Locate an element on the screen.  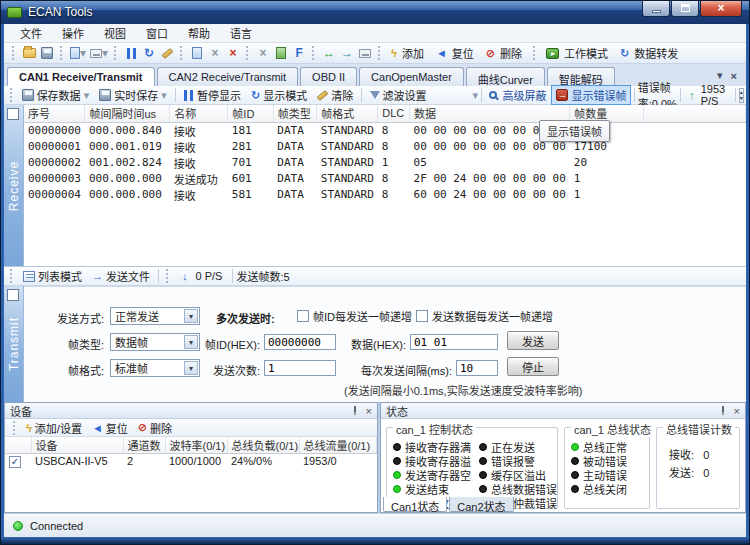
remove-device-button: ⊘ 删除 is located at coordinates (505, 53).